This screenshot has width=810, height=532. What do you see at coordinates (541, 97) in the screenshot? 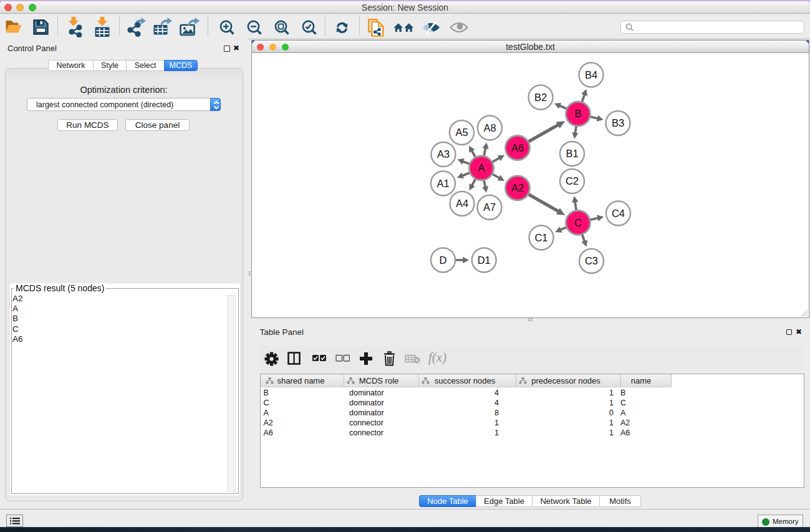
I see `svg-text: B2` at bounding box center [541, 97].